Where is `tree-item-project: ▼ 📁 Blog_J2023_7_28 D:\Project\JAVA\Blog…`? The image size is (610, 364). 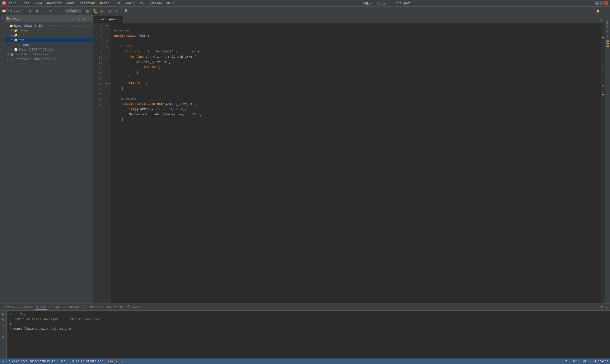 tree-item-project: ▼ 📁 Blog_J2023_7_28 D:\Project\JAVA\Blog… is located at coordinates (49, 26).